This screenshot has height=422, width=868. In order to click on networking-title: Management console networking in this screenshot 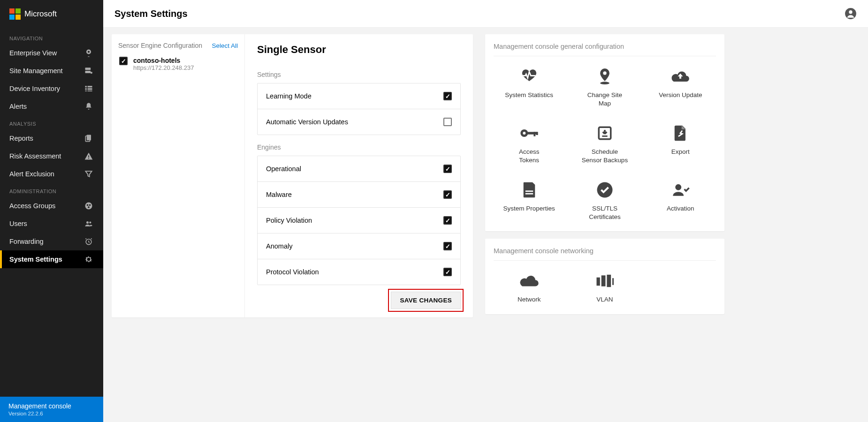, I will do `click(605, 254)`.